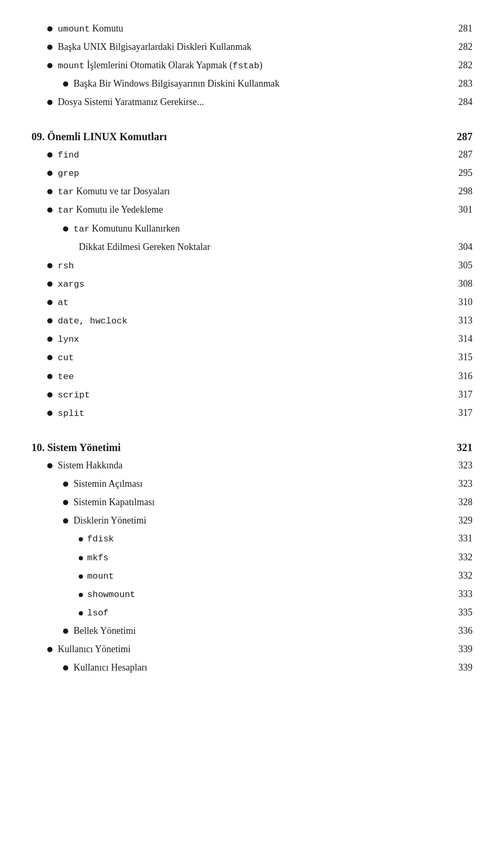  Describe the element at coordinates (252, 229) in the screenshot. I see `toc-entry-tar-komutunu: tar Komutunu Kullanırken` at that location.